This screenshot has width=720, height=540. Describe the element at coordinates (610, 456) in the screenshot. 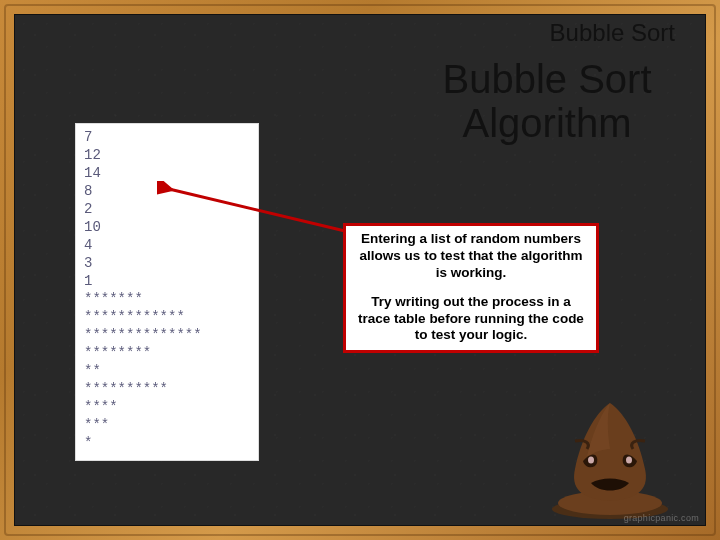

I see `sorting-hat-icon` at that location.